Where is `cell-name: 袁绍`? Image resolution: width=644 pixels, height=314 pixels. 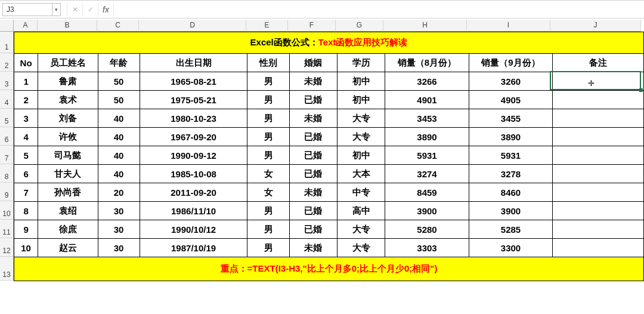 cell-name: 袁绍 is located at coordinates (68, 211).